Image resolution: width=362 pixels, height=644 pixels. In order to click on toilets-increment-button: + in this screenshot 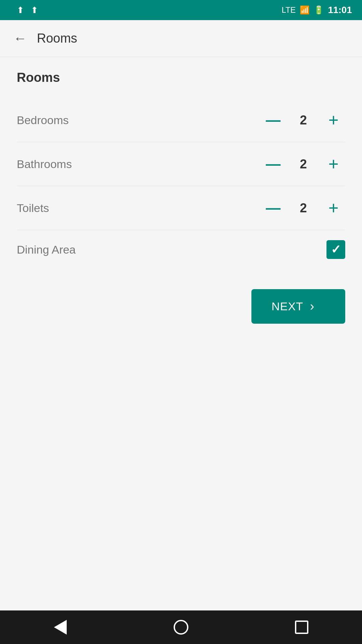, I will do `click(334, 208)`.